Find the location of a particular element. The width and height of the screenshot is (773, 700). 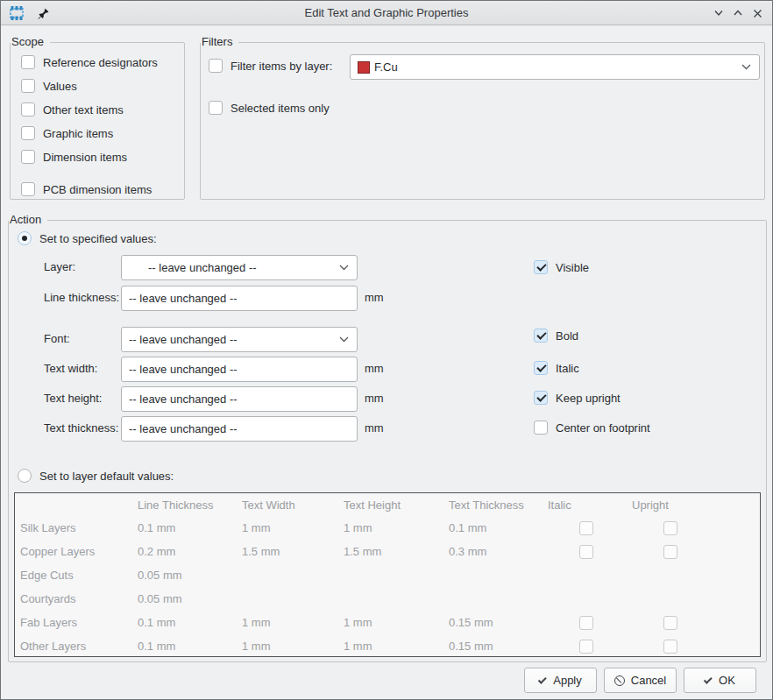

text-height-value: -- leave unchanged -- is located at coordinates (183, 399).